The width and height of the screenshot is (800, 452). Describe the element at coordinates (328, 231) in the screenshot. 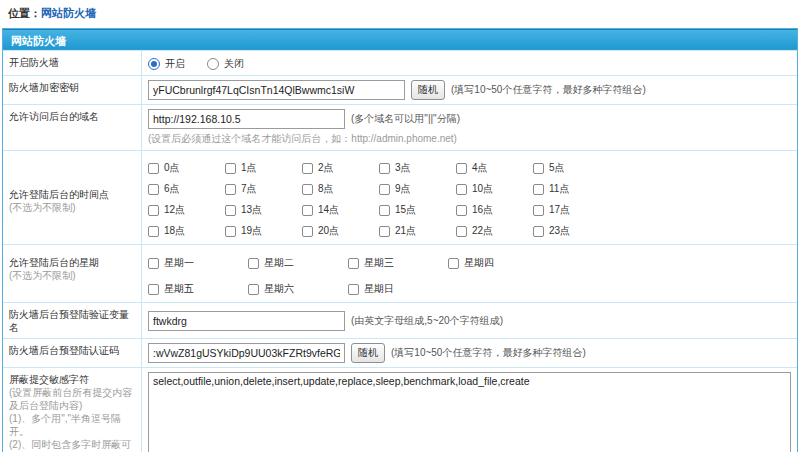

I see `hour-checkbox-label: 20点` at that location.